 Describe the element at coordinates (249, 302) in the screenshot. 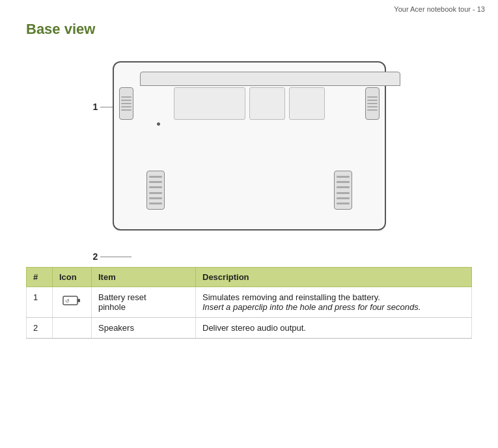

I see `table-row: 1 ↺ Battery reset pinhole Simulates remo…` at that location.